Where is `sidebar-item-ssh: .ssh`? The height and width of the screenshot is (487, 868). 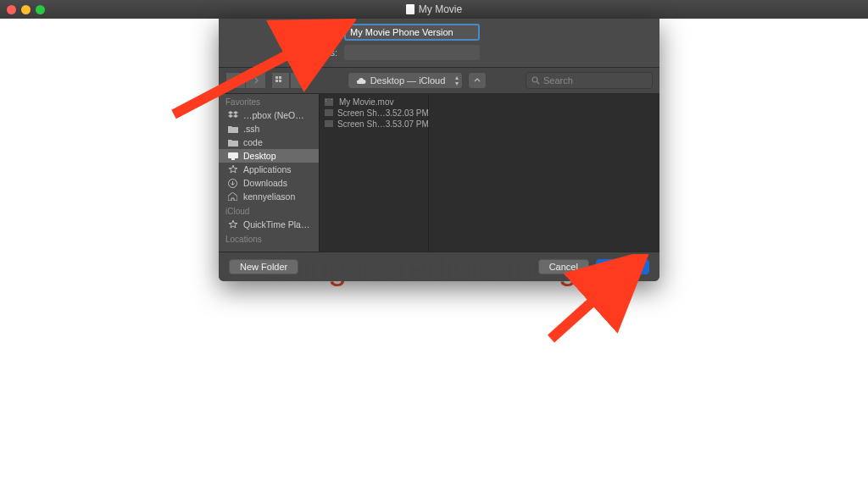 sidebar-item-ssh: .ssh is located at coordinates (269, 129).